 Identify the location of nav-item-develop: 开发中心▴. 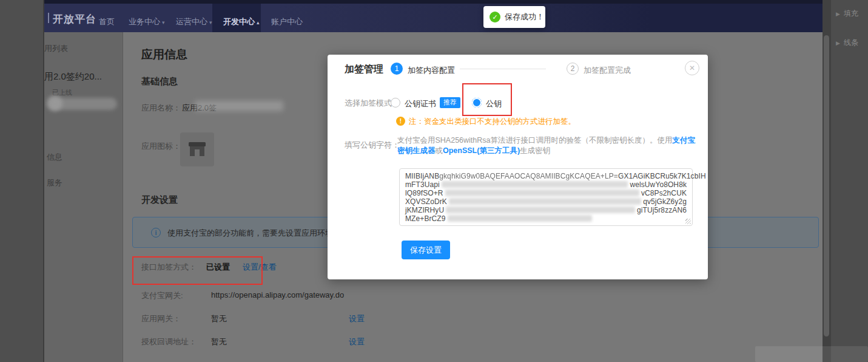
(241, 22).